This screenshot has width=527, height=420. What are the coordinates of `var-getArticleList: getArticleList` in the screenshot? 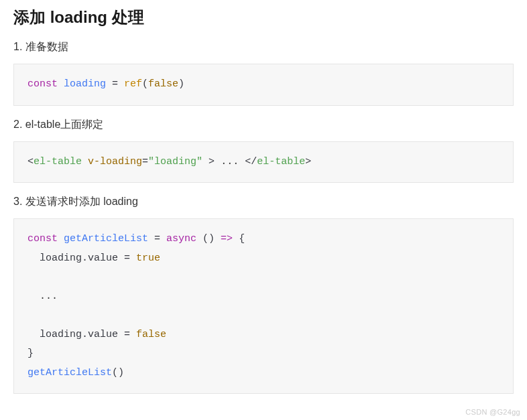 It's located at (106, 238).